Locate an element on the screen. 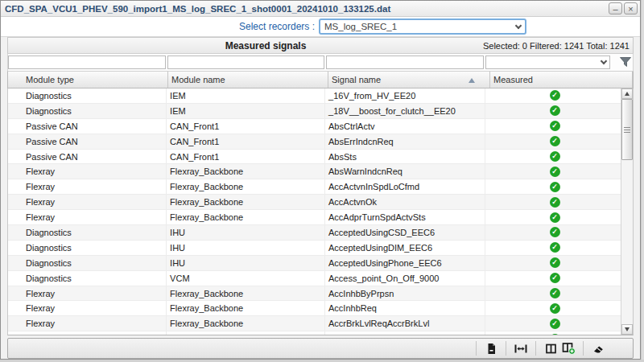 The image size is (644, 362). signal-name-filter-input is located at coordinates (405, 63).